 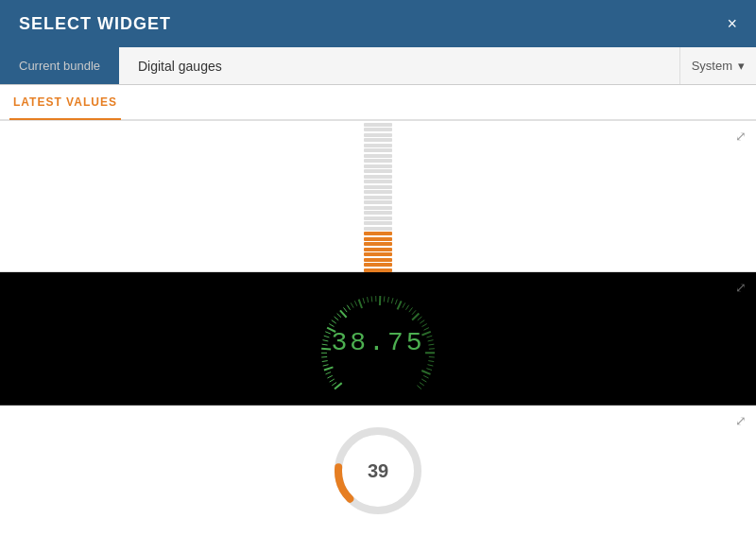 What do you see at coordinates (378, 338) in the screenshot?
I see `digital-gauge-svg: 38.75` at bounding box center [378, 338].